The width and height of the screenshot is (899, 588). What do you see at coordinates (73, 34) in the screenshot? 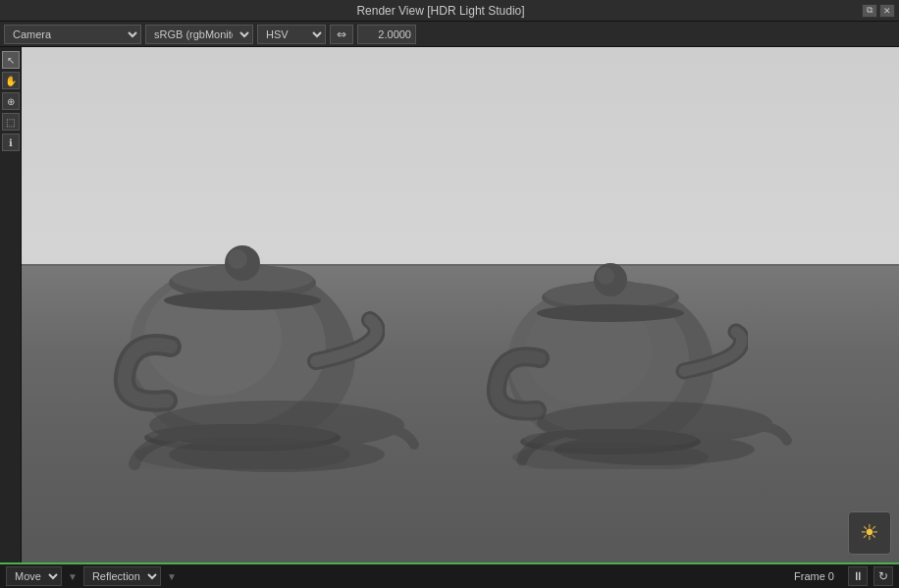
I see `camera-select: Camera` at bounding box center [73, 34].